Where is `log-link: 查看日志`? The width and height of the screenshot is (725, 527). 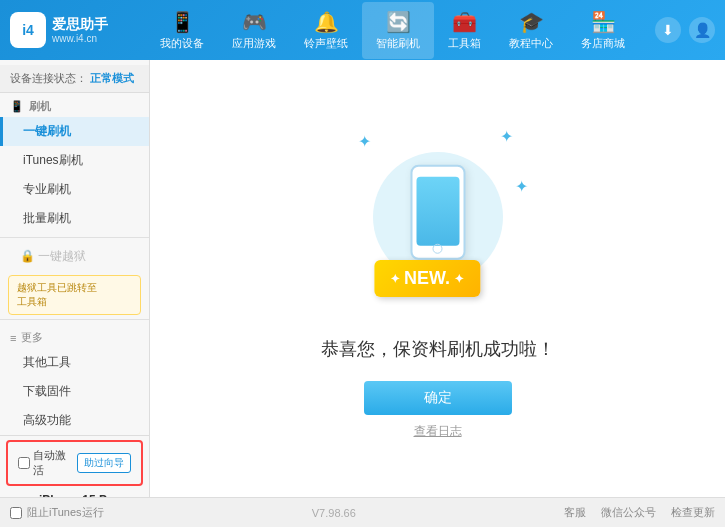
log-link: 查看日志 is located at coordinates (438, 432).